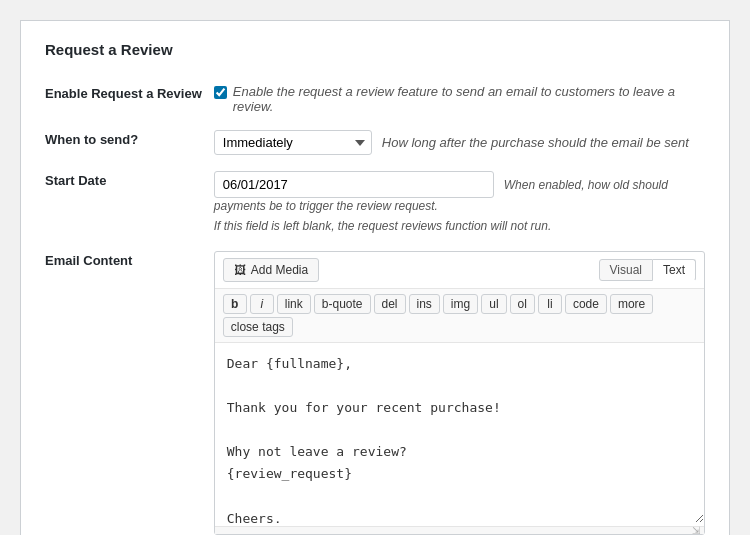  Describe the element at coordinates (375, 99) in the screenshot. I see `enable-row: Enable Request a Review Enable the reque…` at that location.